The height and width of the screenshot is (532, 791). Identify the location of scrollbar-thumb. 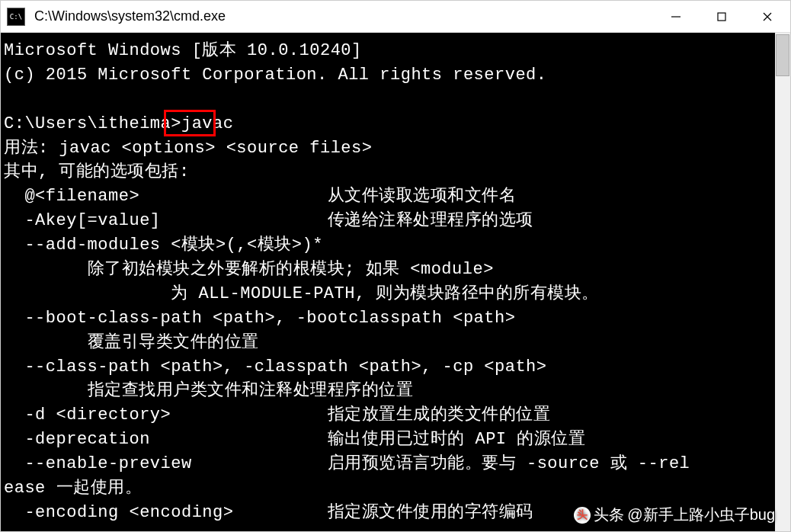
(783, 55).